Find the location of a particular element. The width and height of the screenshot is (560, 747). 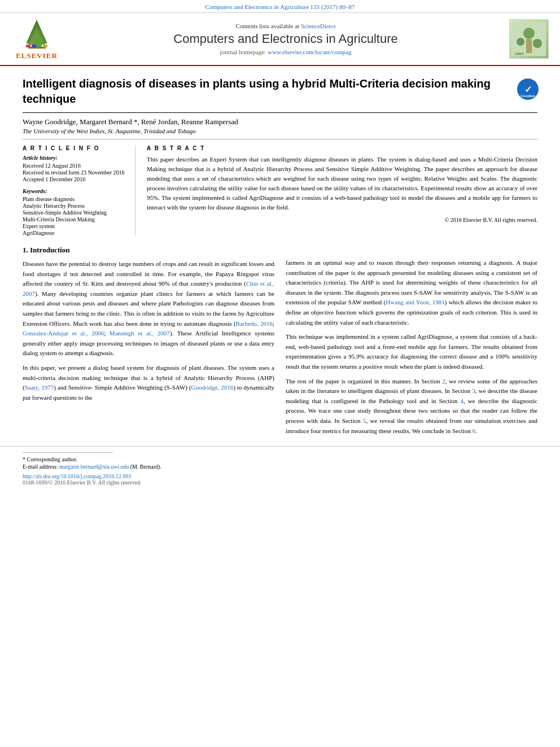

article-info-heading: A R T I C L E I N F O is located at coordinates (75, 148).